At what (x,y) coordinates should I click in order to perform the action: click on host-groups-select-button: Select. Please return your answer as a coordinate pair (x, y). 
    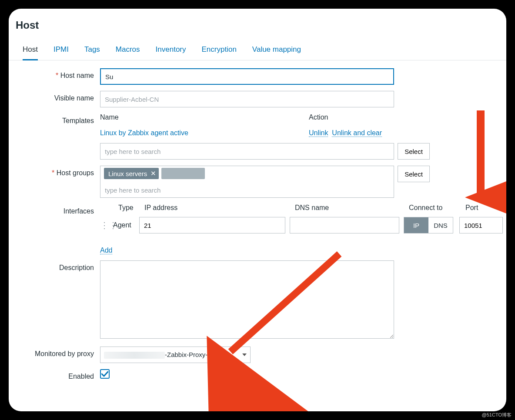
    Looking at the image, I should click on (414, 174).